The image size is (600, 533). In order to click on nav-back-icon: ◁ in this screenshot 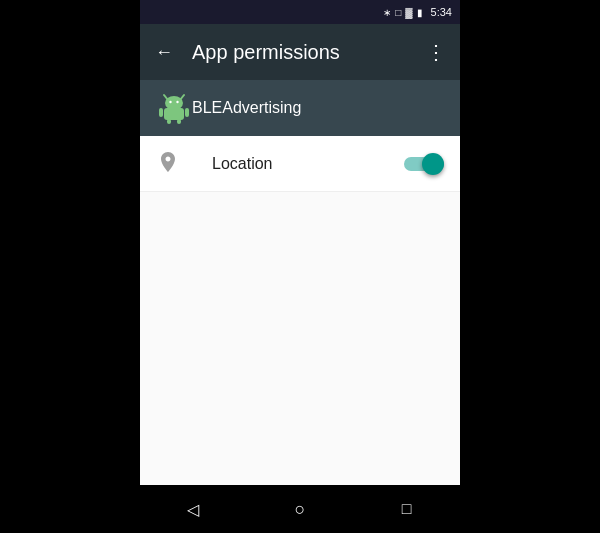, I will do `click(193, 510)`.